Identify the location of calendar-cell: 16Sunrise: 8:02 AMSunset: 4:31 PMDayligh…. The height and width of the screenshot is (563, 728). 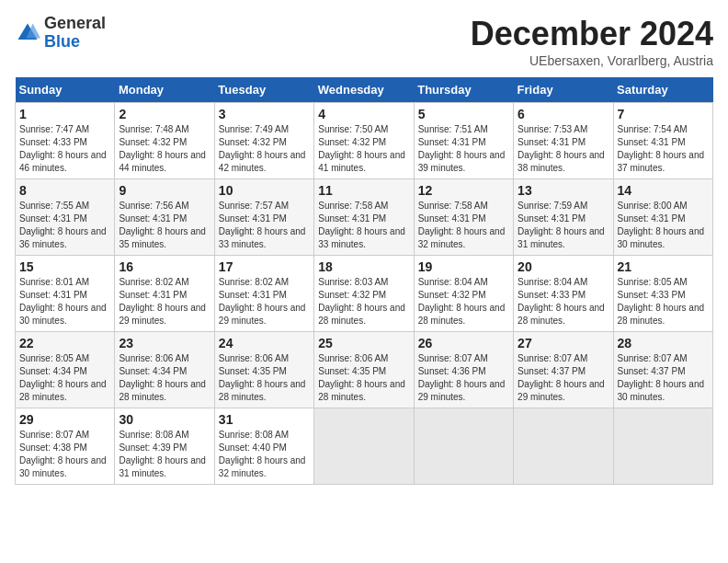
(165, 294).